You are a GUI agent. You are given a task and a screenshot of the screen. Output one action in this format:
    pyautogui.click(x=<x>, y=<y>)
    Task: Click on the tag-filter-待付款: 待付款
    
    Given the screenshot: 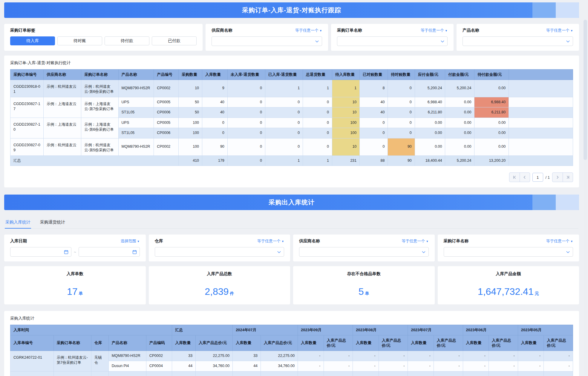 What is the action you would take?
    pyautogui.click(x=127, y=41)
    